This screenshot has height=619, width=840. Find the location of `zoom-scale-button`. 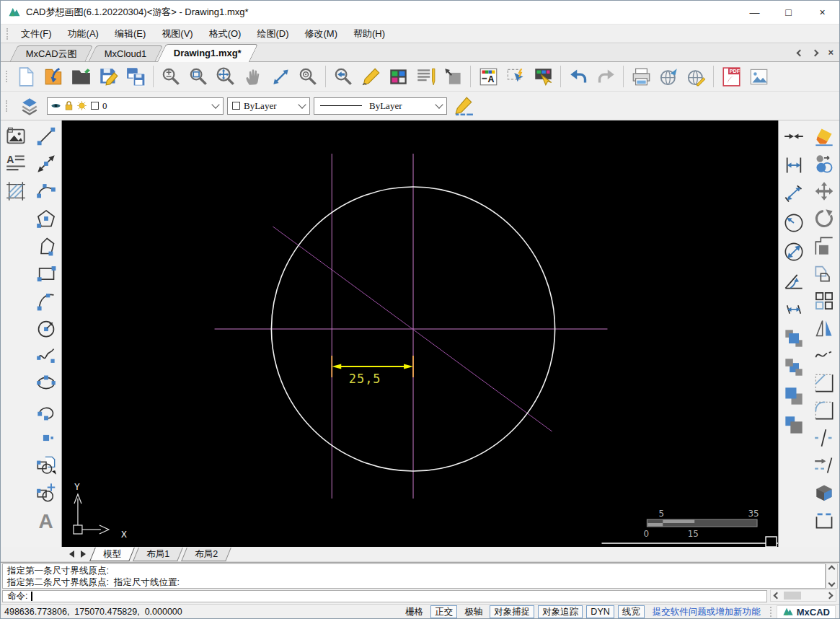

zoom-scale-button is located at coordinates (171, 76).